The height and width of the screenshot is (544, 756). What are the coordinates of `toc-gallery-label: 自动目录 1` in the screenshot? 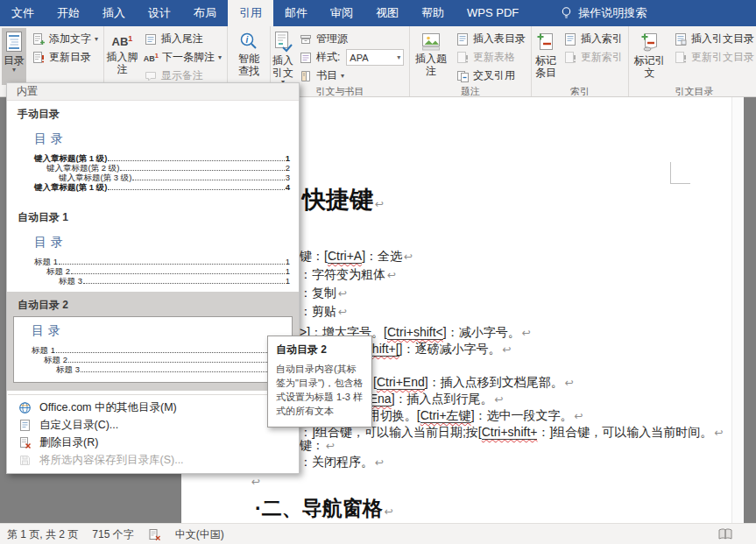 It's located at (152, 215).